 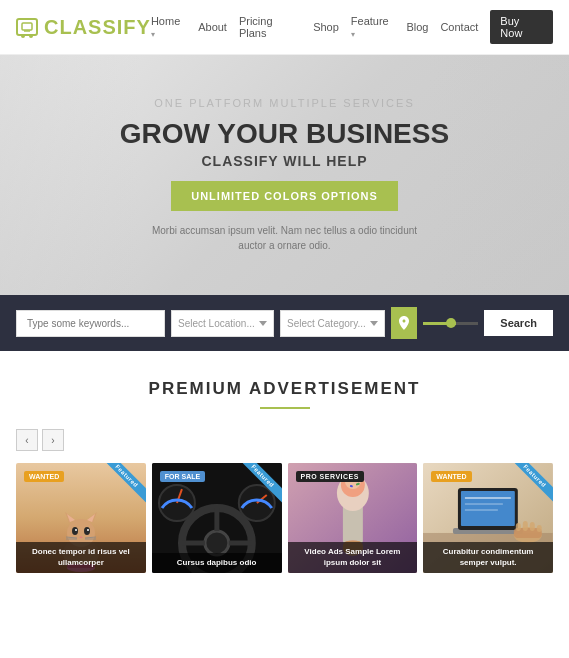 What do you see at coordinates (217, 563) in the screenshot?
I see `card-title-2: Cursus dapibus odio` at bounding box center [217, 563].